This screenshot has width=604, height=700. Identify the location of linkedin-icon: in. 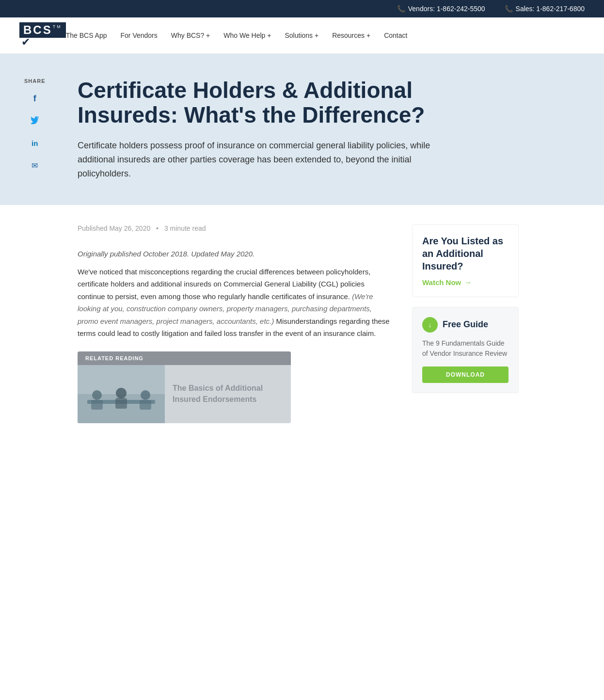
(35, 143).